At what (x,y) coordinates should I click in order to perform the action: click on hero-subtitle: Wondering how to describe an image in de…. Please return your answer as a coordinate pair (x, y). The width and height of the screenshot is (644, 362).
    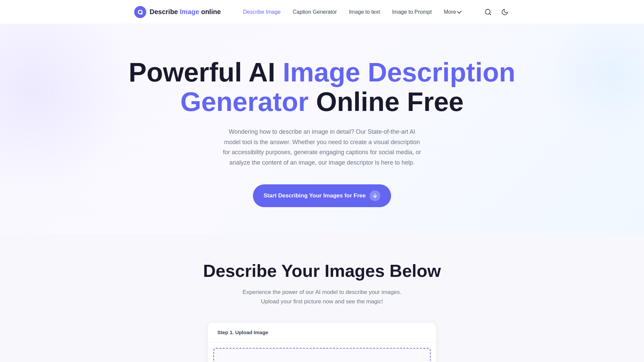
    Looking at the image, I should click on (322, 147).